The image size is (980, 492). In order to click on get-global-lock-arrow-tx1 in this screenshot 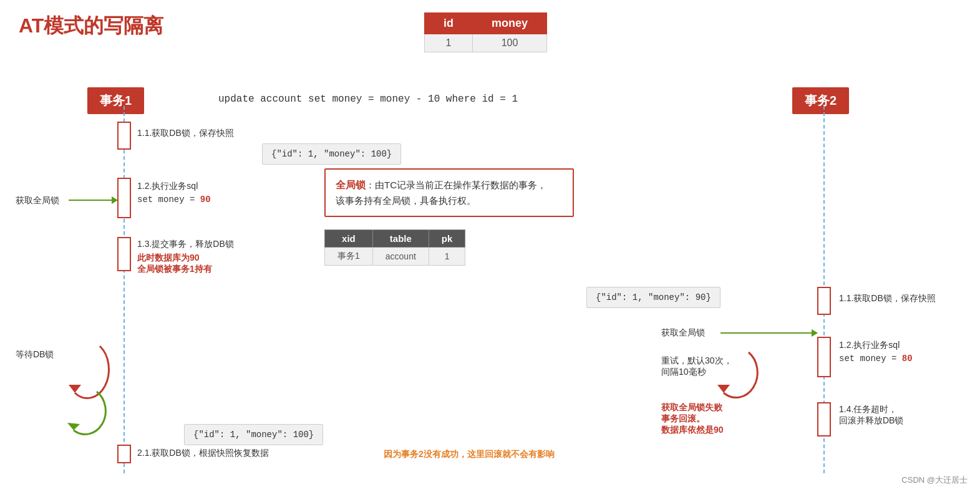, I will do `click(93, 200)`.